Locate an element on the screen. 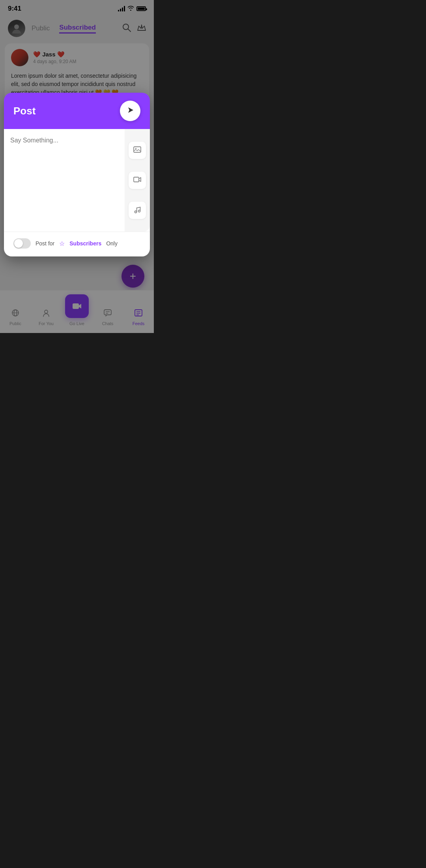  music-icon is located at coordinates (137, 211).